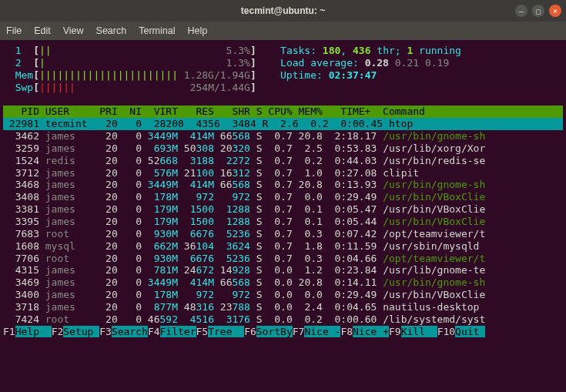  What do you see at coordinates (283, 246) in the screenshot?
I see `process-row: 1608 mysql 20 0 662M 36104 3624 S 0.7 1.…` at bounding box center [283, 246].